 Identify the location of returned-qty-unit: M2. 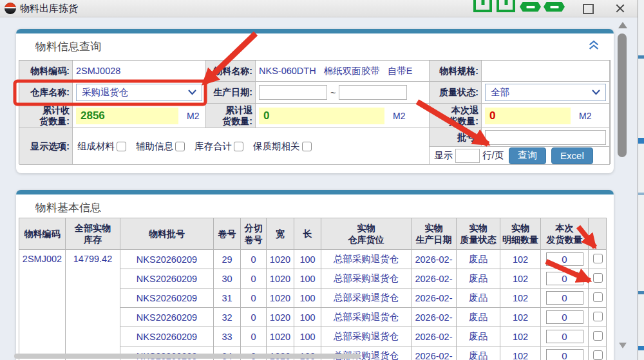
(399, 116).